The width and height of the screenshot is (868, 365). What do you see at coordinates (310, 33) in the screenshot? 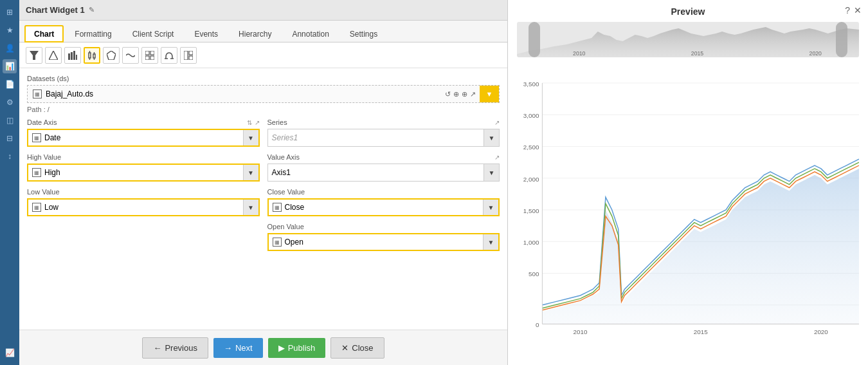
I see `tab-annotation: Annotation` at bounding box center [310, 33].